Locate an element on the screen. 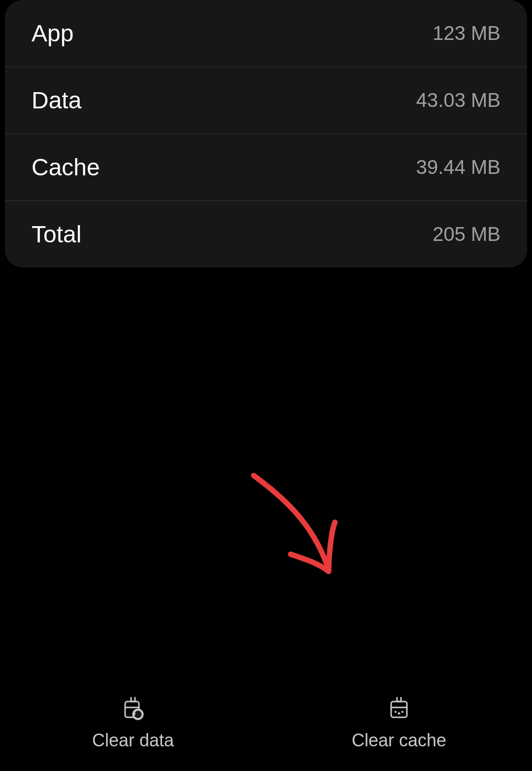 This screenshot has height=771, width=532. clear-data-icon is located at coordinates (133, 707).